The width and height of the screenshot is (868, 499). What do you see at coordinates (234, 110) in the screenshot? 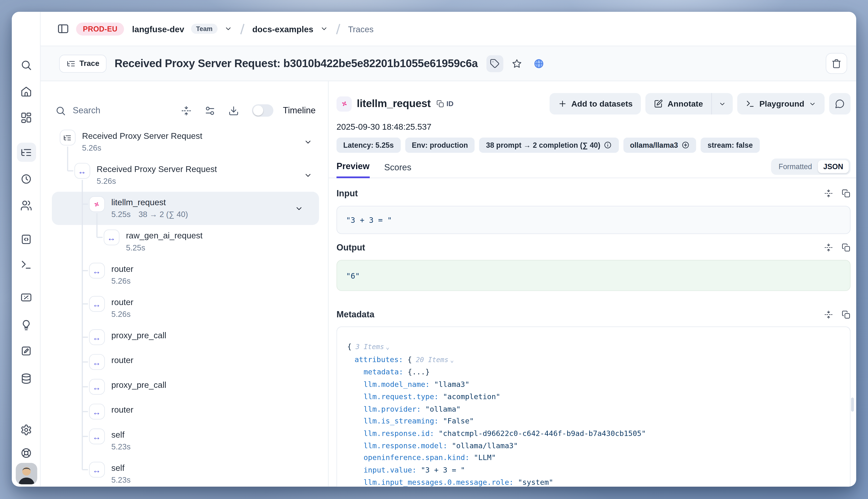
I see `download-icon` at bounding box center [234, 110].